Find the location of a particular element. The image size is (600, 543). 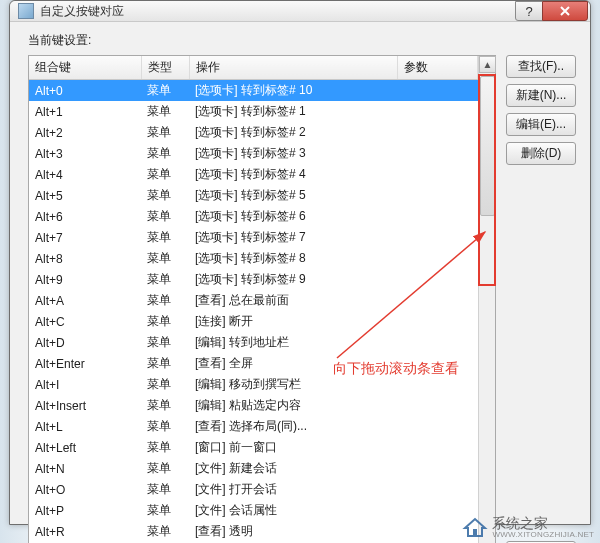

table-row: Alt+4菜单[选项卡] 转到标签# 4 is located at coordinates (254, 174).